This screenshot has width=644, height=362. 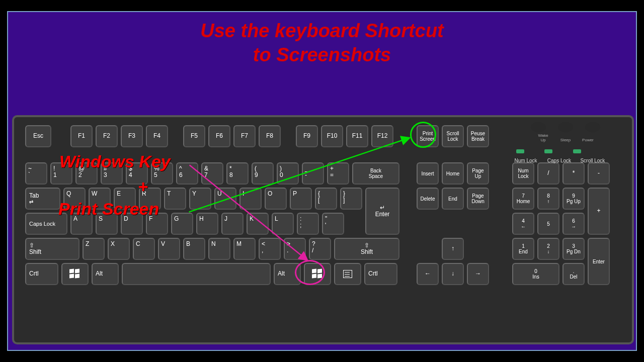 What do you see at coordinates (200, 199) in the screenshot?
I see `key-y: Y` at bounding box center [200, 199].